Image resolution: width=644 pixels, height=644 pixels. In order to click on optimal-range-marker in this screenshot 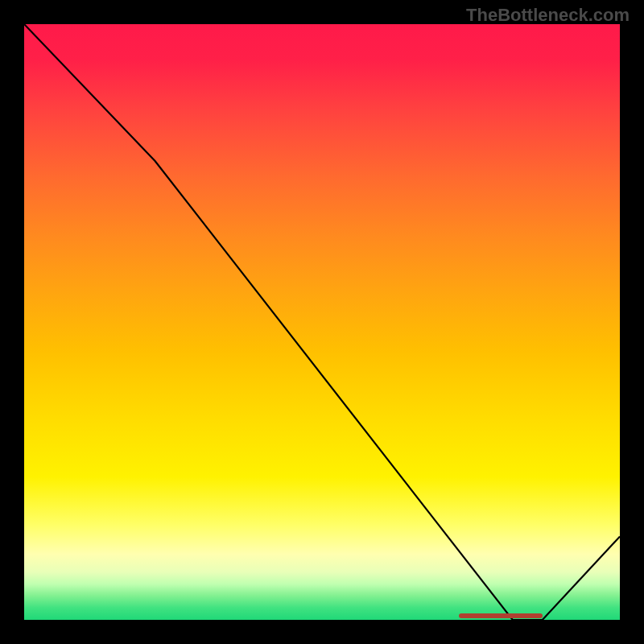, I will do `click(501, 616)`.